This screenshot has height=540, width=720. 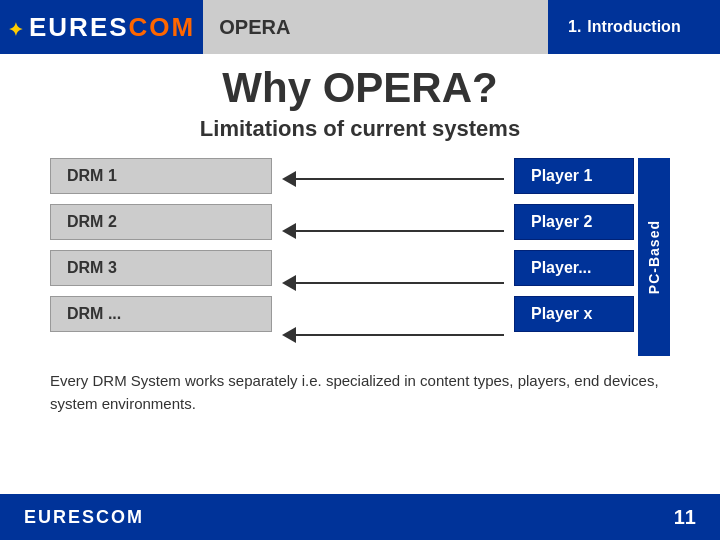 What do you see at coordinates (574, 222) in the screenshot?
I see `player-box-2: Player 2` at bounding box center [574, 222].